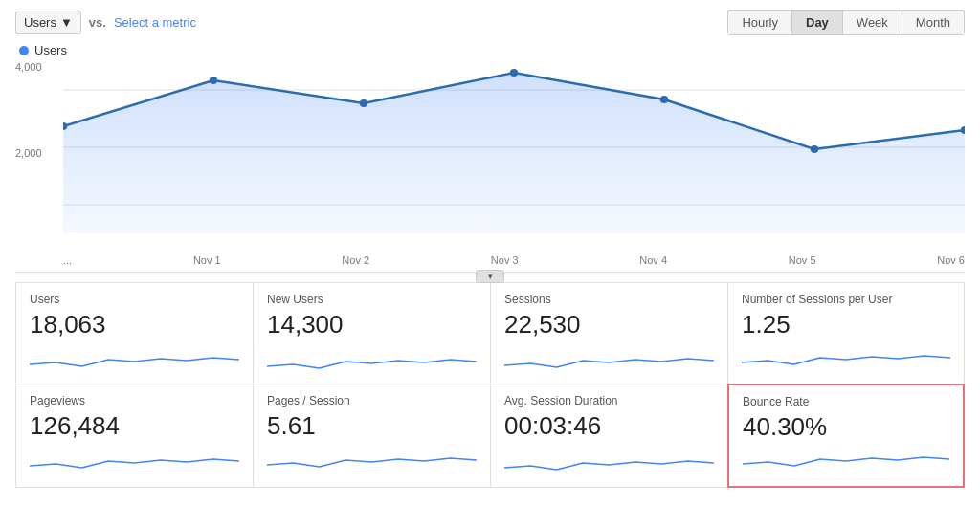 The width and height of the screenshot is (980, 527). I want to click on metric-card-users: Users 18,063, so click(134, 333).